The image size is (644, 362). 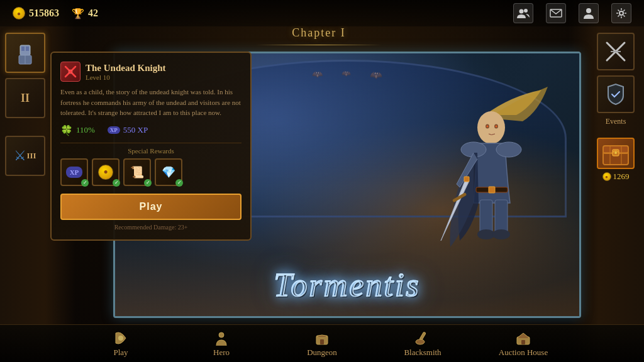 I want to click on mail-button, so click(x=556, y=13).